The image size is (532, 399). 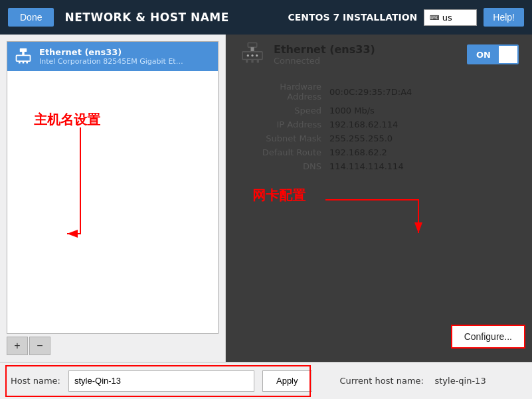 I want to click on eth-info: Ethernet (ens33) Connected, so click(x=367, y=54).